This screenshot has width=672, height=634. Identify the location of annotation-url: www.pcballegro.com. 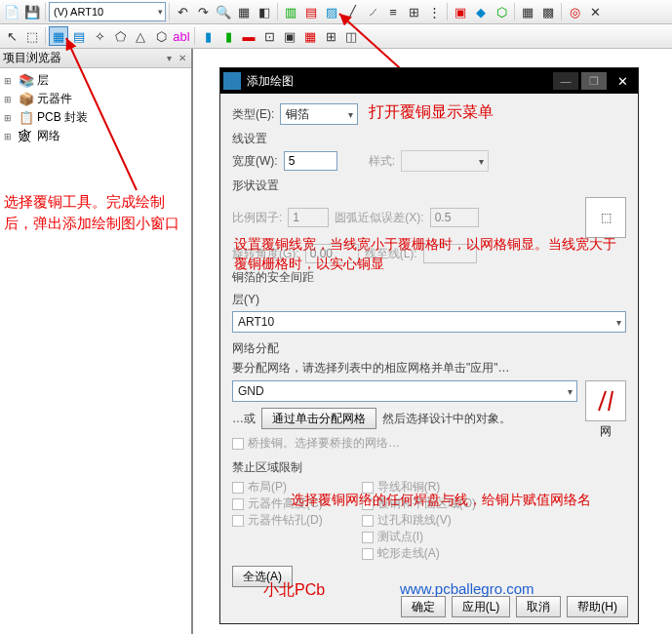
(467, 589).